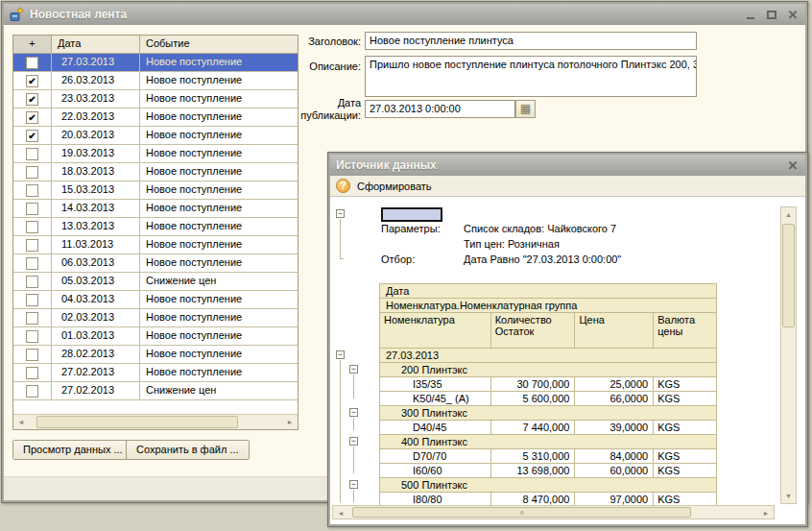  Describe the element at coordinates (188, 449) in the screenshot. I see `save-to-file-button: Сохранить в файл ...` at that location.